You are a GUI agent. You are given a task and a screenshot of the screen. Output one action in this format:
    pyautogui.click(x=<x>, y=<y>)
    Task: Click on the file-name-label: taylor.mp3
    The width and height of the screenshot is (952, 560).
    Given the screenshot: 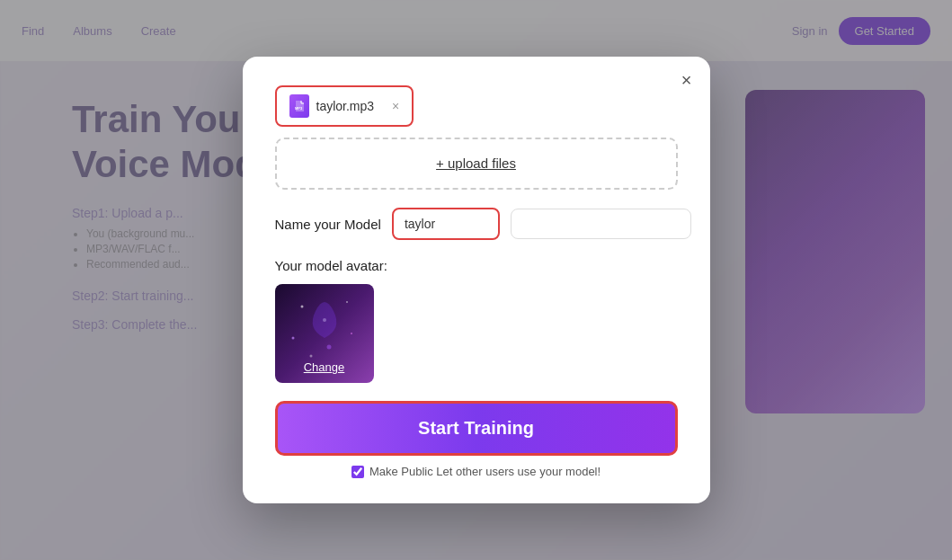 What is the action you would take?
    pyautogui.click(x=345, y=106)
    